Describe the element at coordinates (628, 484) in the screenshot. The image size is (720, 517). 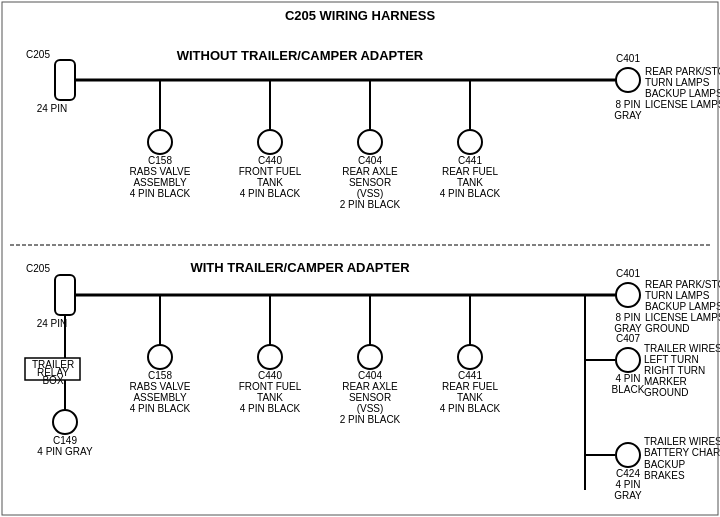
I see `c424-pin: 4 PIN` at that location.